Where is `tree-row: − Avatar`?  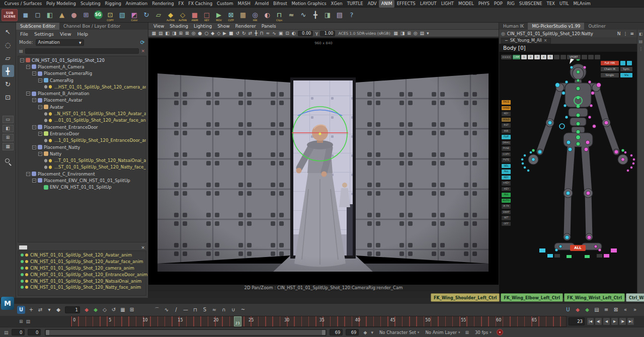 tree-row: − Avatar is located at coordinates (82, 107).